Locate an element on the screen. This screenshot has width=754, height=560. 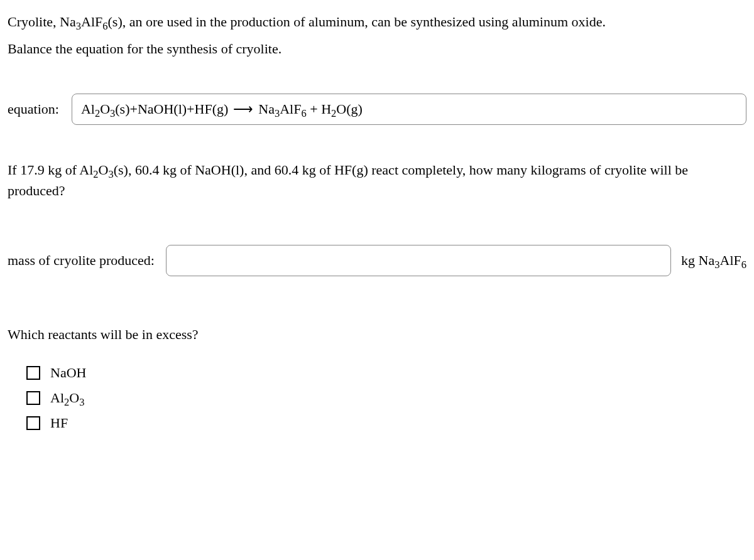
eq-plus2: + is located at coordinates (190, 109).